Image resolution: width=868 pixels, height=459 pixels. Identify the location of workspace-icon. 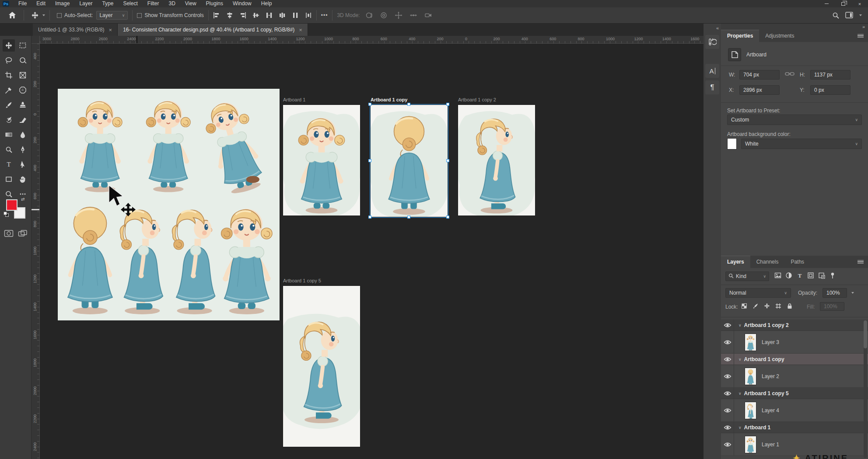
(849, 15).